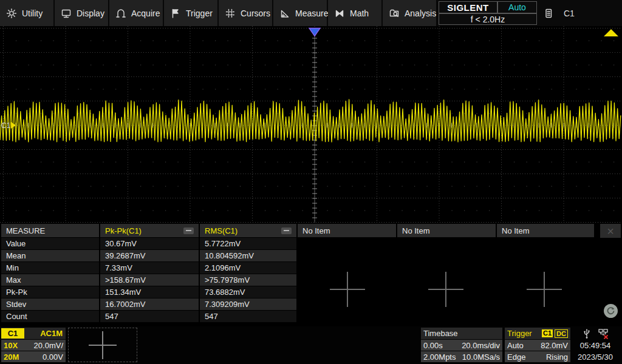  What do you see at coordinates (481, 346) in the screenshot?
I see `time-per-div: 20.0ms/div` at bounding box center [481, 346].